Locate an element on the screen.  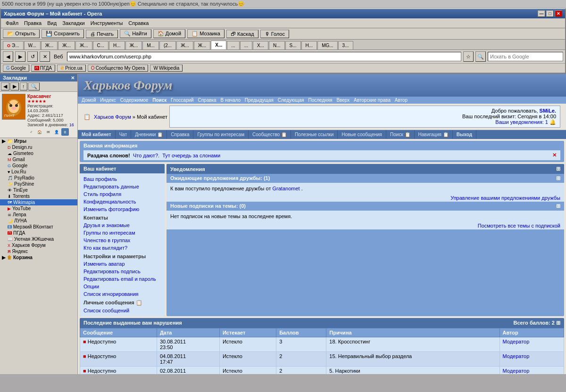
edit-email-link: Редактировать email и пароль is located at coordinates (122, 279).